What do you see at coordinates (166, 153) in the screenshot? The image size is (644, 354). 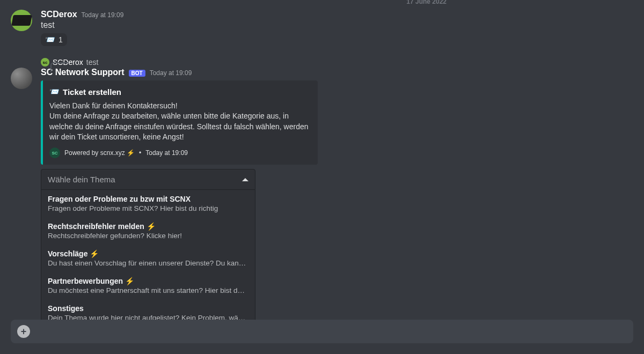 I see `embed-footer-time: Today at 19:09` at bounding box center [166, 153].